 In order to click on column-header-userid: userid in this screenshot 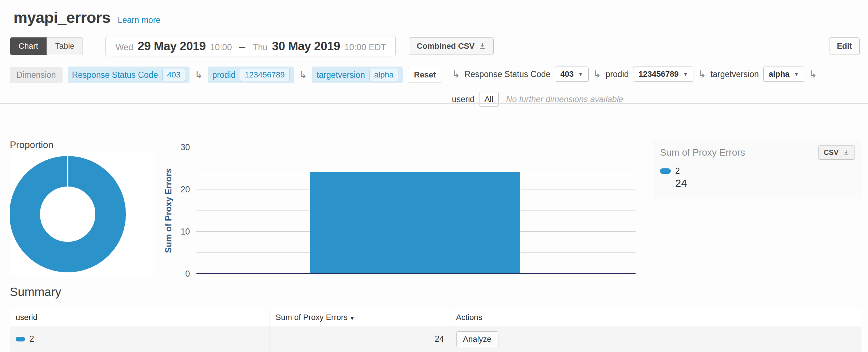, I will do `click(140, 318)`.